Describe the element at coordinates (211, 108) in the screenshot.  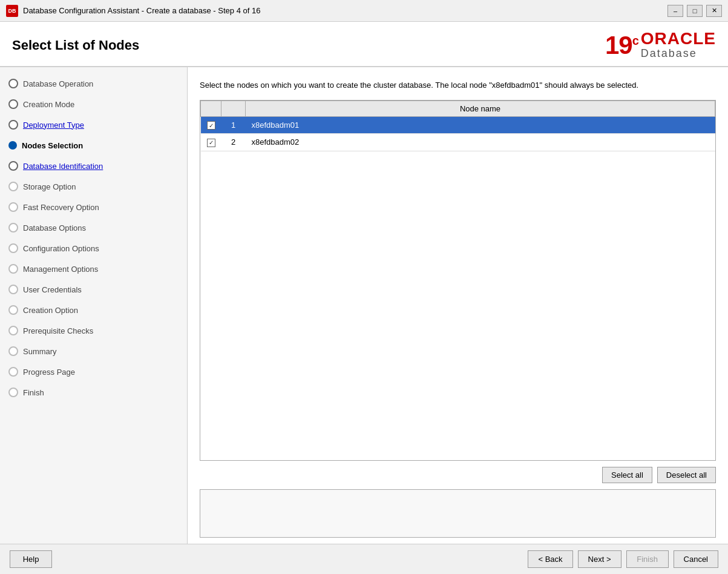
I see `col-checkbox` at that location.